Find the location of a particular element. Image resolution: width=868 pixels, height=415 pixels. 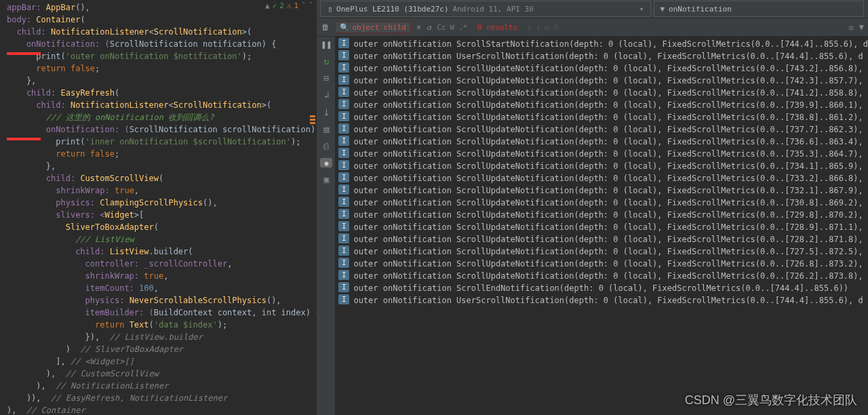

code-token: ) { is located at coordinates (312, 313).